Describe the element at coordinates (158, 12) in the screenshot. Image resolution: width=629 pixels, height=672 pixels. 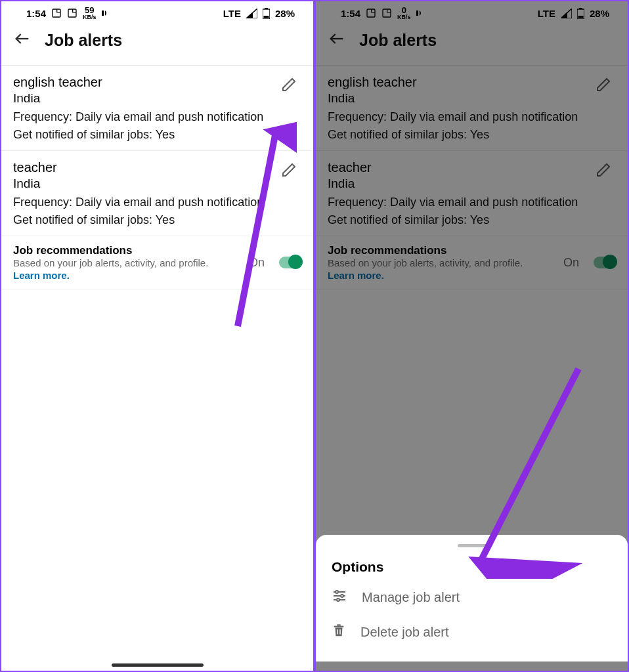
I see `status-bar: 1:54 59KB/s LTE 28%` at that location.